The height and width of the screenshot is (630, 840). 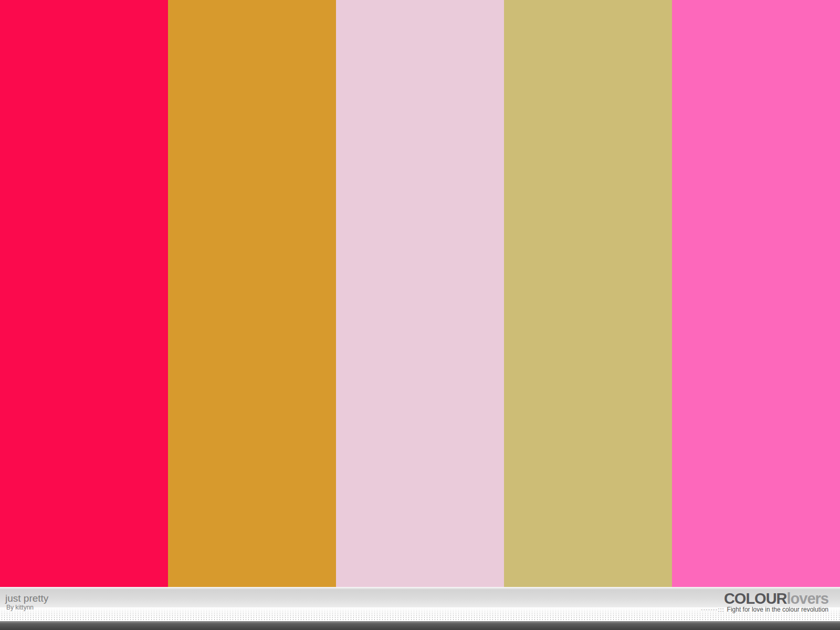 What do you see at coordinates (713, 610) in the screenshot?
I see `tagline-dots-icon: ·······:::` at bounding box center [713, 610].